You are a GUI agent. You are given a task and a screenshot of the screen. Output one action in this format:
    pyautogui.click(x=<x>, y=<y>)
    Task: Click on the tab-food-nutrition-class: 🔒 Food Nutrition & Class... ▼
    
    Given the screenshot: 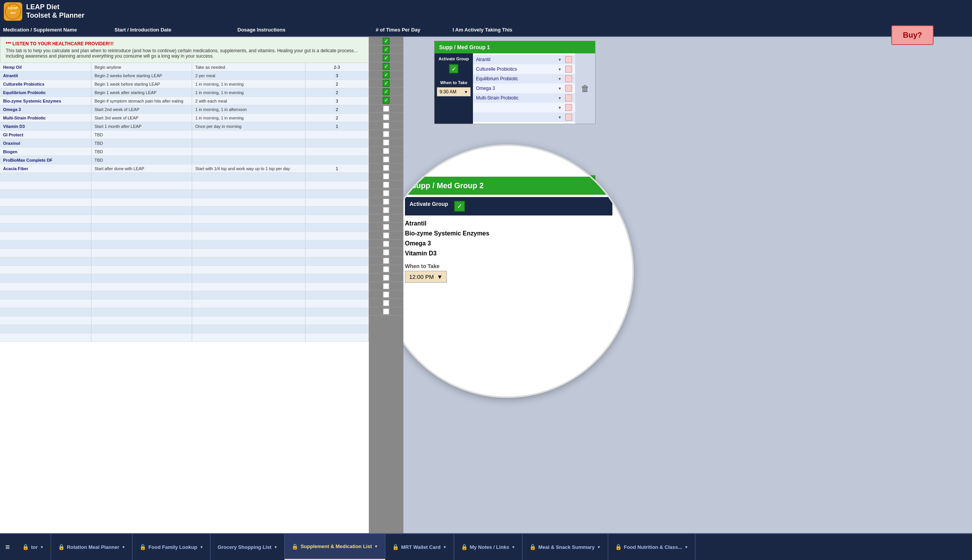 What is the action you would take?
    pyautogui.click(x=652, y=547)
    